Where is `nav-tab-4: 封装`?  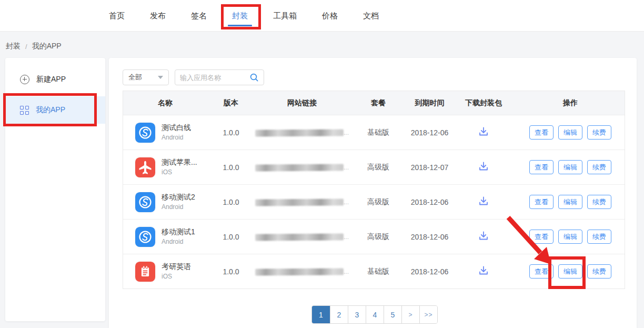
nav-tab-4: 封装 is located at coordinates (240, 16).